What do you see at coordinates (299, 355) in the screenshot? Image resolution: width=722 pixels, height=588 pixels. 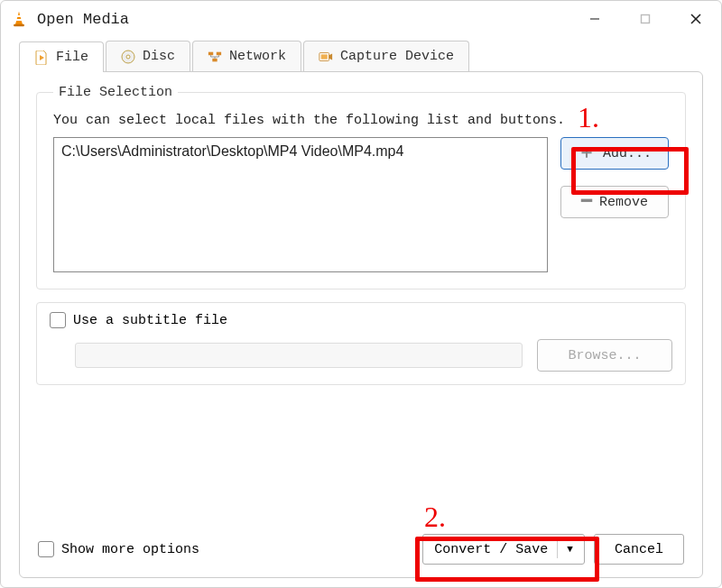 I see `subtitle-path-input` at bounding box center [299, 355].